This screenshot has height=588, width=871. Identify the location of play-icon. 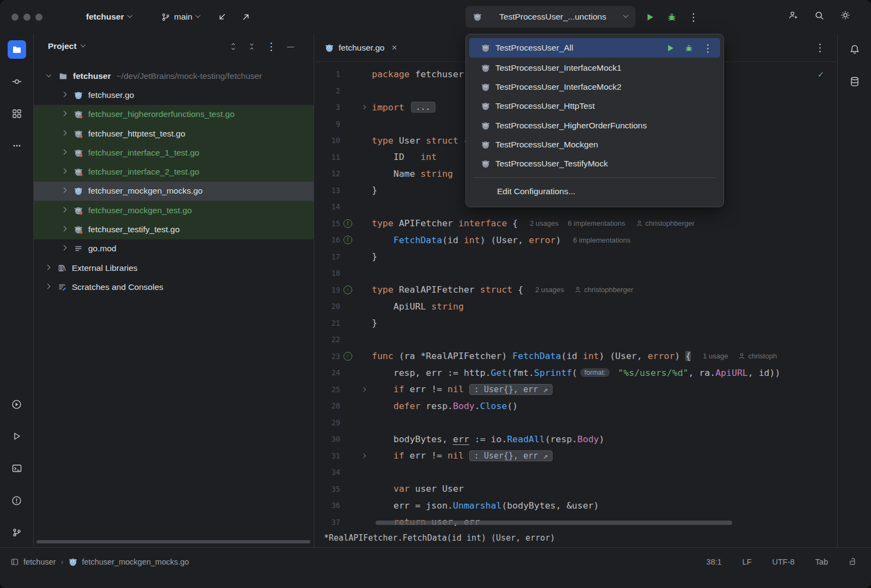
(671, 48).